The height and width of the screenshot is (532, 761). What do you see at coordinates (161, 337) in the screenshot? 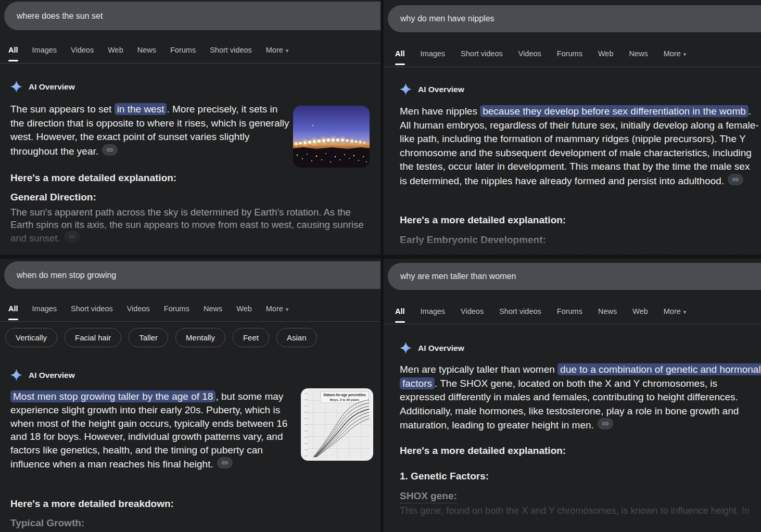
I see `refinement-chips: VerticallyFacial hairTallerMentallyFeetA…` at bounding box center [161, 337].